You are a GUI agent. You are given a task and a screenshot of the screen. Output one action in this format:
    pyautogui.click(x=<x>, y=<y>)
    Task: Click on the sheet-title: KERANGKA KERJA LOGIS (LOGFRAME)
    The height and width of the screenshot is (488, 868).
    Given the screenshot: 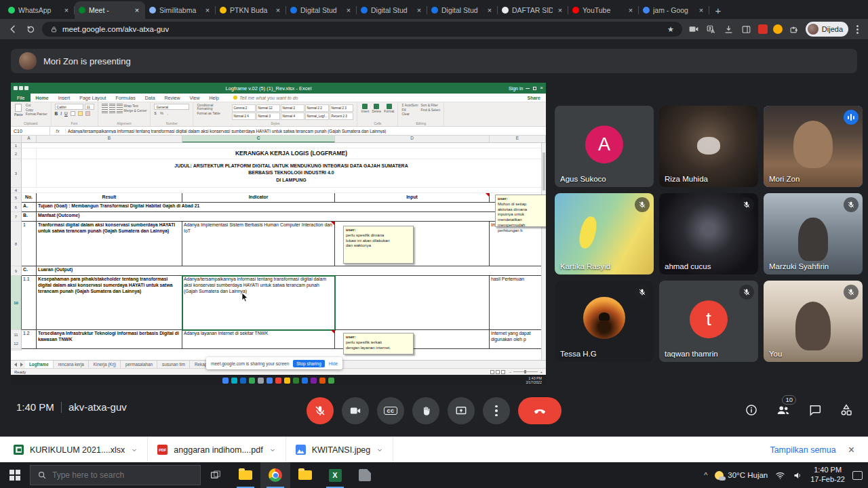 What is the action you would take?
    pyautogui.click(x=292, y=154)
    